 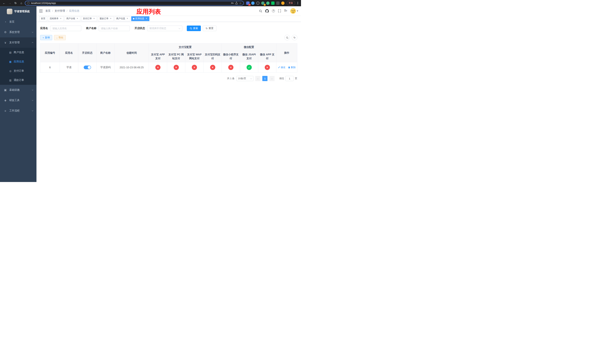 What do you see at coordinates (169, 19) in the screenshot?
I see `tags-view-bar: 首页 流程表单 × 用户分组 × 支付订单 × 退款订单 × 商户信息 ×` at bounding box center [169, 19].